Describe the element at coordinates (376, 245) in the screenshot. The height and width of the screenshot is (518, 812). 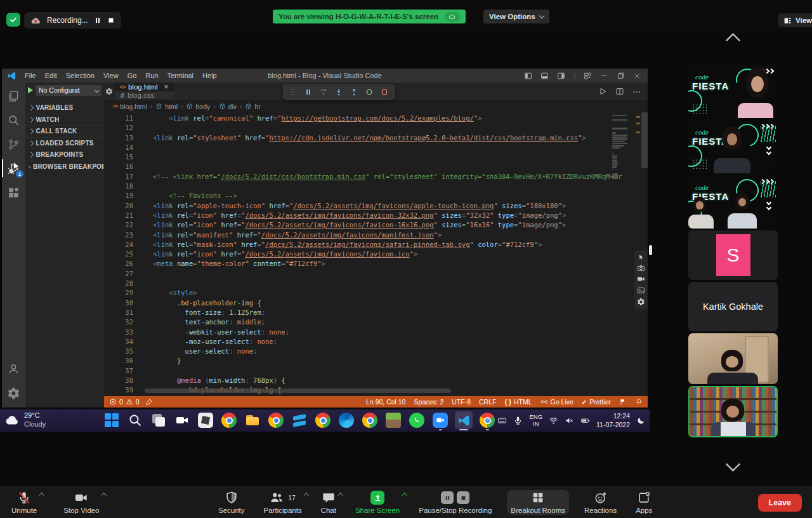
I see `code-line-24: 24<link rel="mask-icon" href="/docs/5.2/…` at that location.